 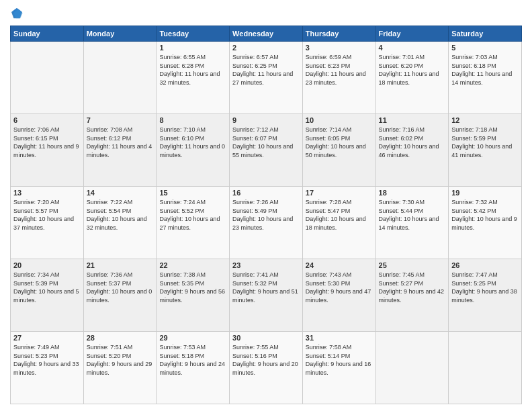 I want to click on calendar-cell: 12 Sunrise: 7:18 AMSunset: 5:59 PMDaylig…, so click(x=485, y=150).